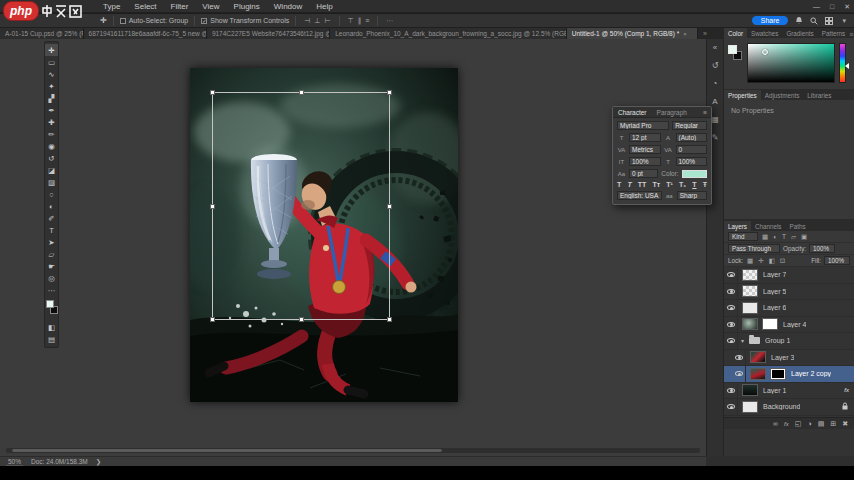  Describe the element at coordinates (52, 230) in the screenshot. I see `type-tool: T` at that location.